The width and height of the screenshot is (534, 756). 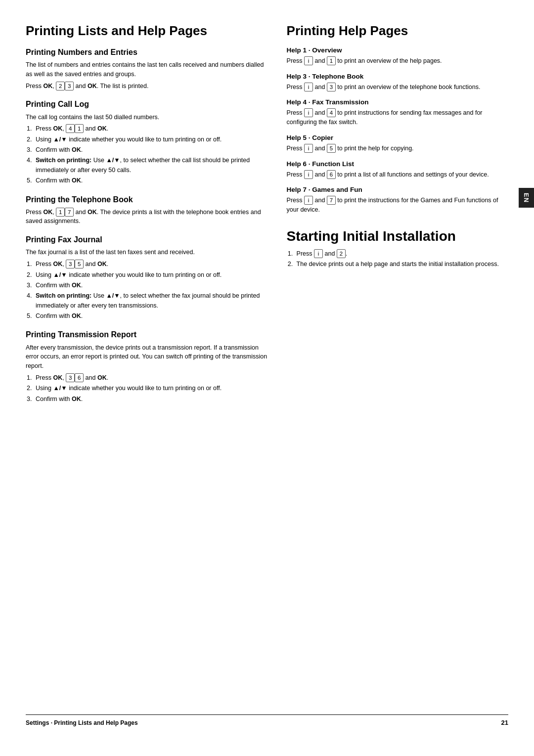 What do you see at coordinates (505, 723) in the screenshot?
I see `footer-right-text: 21` at bounding box center [505, 723].